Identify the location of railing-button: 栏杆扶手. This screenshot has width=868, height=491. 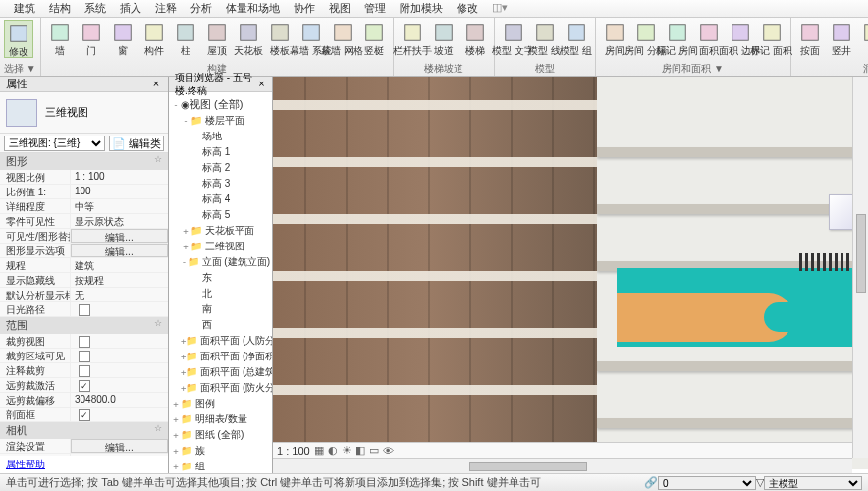
(412, 37).